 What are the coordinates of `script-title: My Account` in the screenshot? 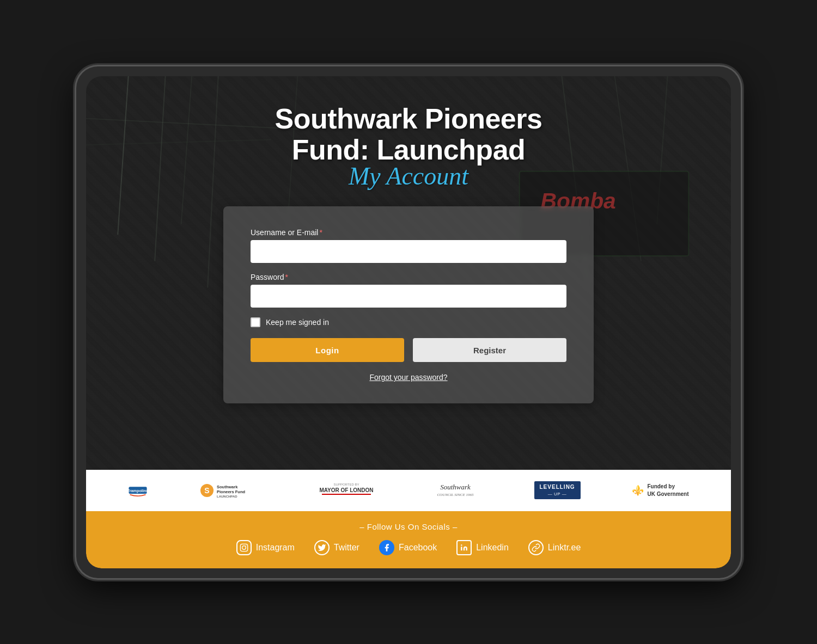 It's located at (408, 176).